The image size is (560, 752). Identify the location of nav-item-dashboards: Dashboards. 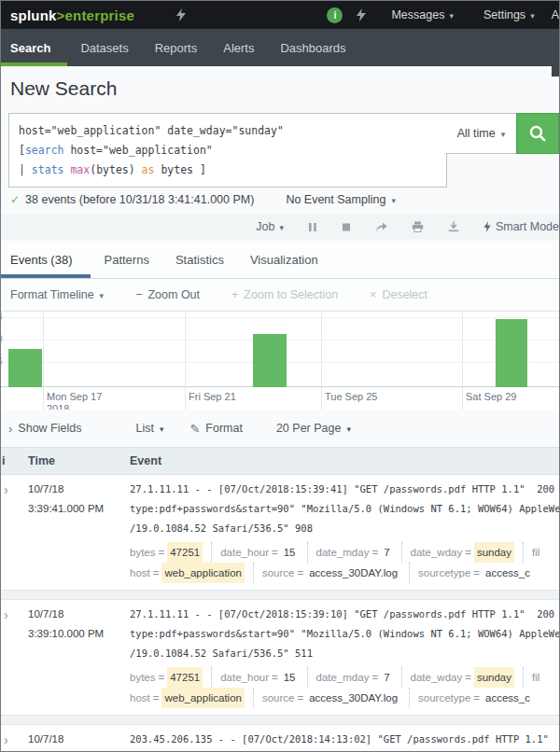
(313, 48).